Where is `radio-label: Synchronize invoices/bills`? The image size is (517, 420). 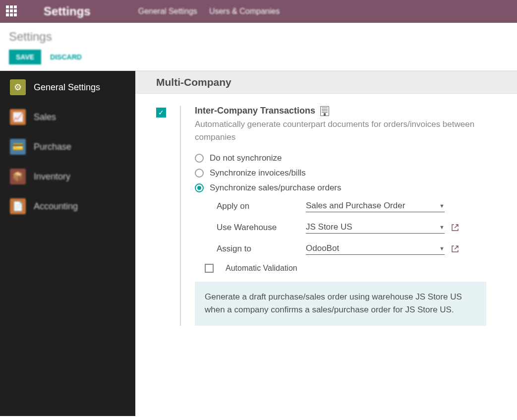
radio-label: Synchronize invoices/bills is located at coordinates (258, 173).